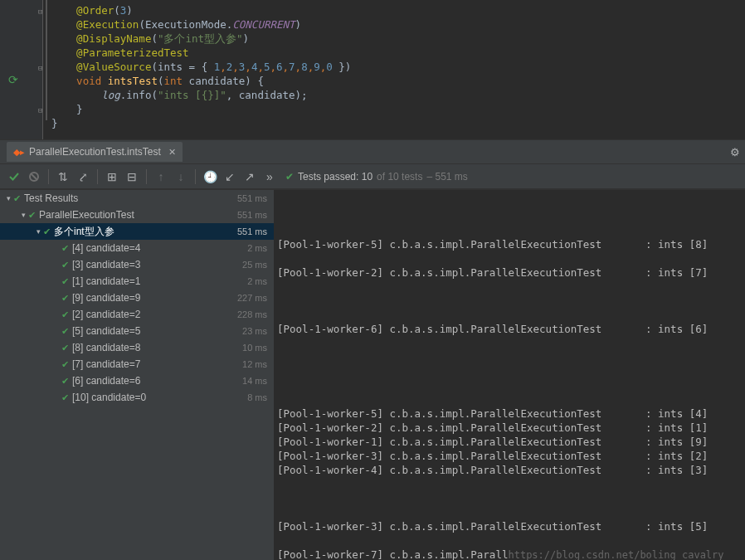 The width and height of the screenshot is (745, 560). Describe the element at coordinates (398, 25) in the screenshot. I see `code-line: @Execution(ExecutionMode.CONCURRENT)` at that location.